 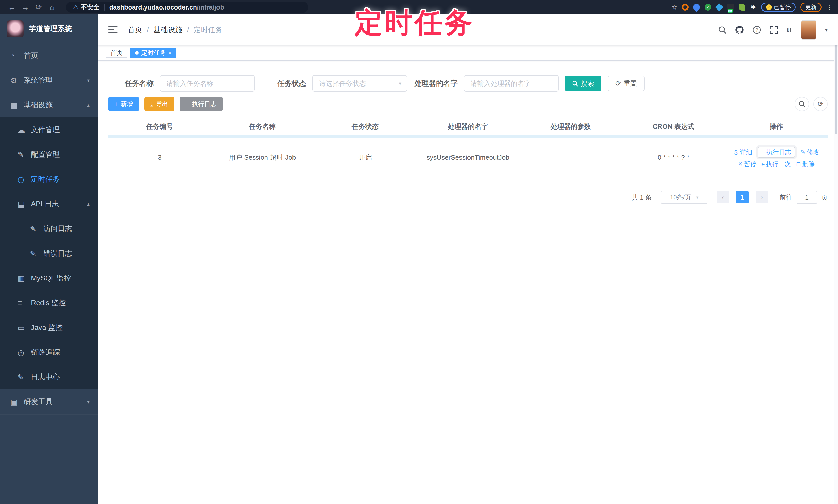 I want to click on sidebar-item-dev-tools: ▣ 研发工具 ▾, so click(x=49, y=402).